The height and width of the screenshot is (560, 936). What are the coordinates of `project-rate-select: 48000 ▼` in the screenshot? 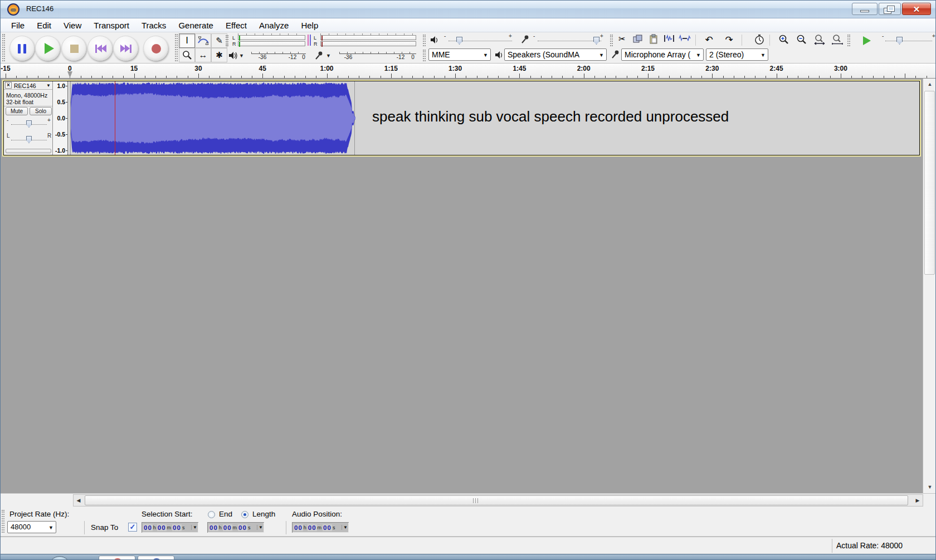 It's located at (32, 527).